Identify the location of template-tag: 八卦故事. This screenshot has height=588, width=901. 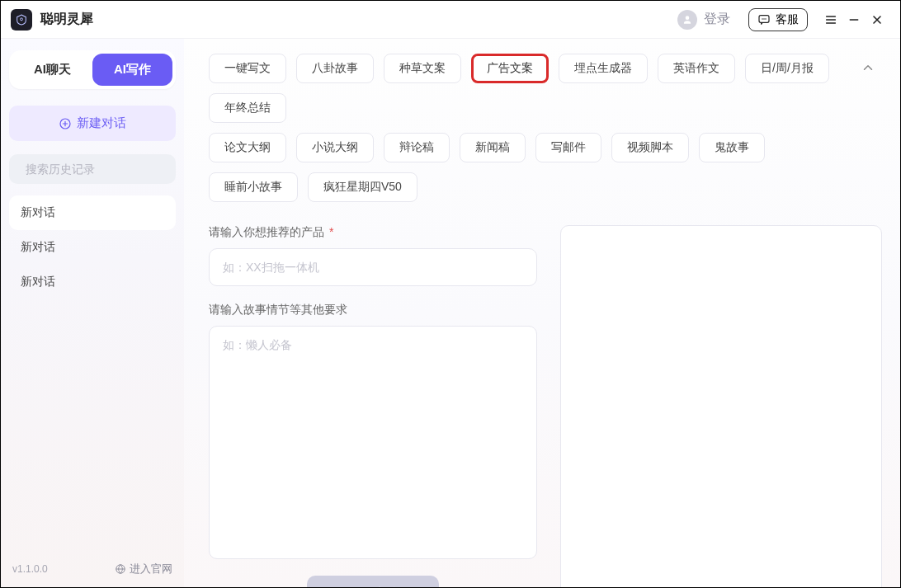
(335, 68).